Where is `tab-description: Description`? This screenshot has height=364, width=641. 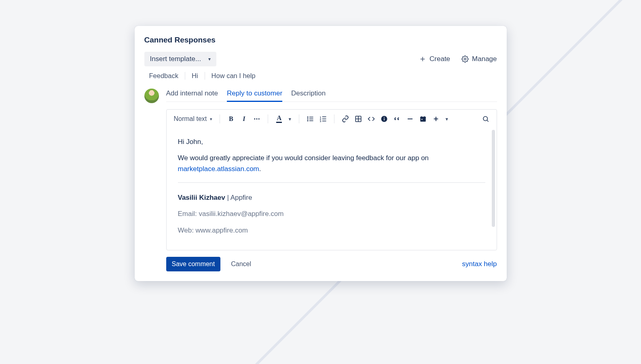 tab-description: Description is located at coordinates (308, 95).